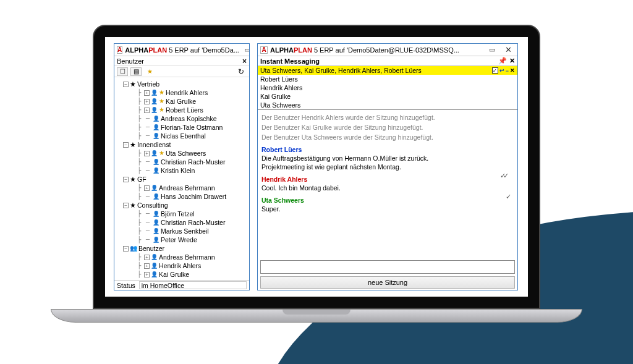 The image size is (633, 364). I want to click on close-button: ✕, so click(508, 50).